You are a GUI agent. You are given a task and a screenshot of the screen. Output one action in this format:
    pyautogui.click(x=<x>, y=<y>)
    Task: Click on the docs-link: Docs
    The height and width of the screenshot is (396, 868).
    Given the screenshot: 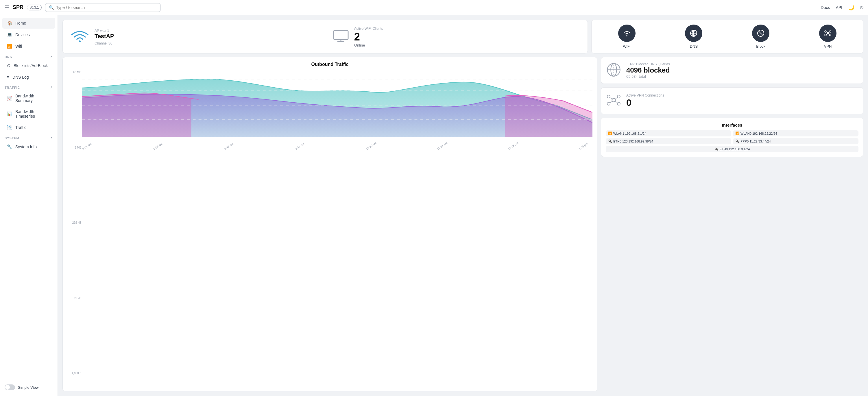 What is the action you would take?
    pyautogui.click(x=826, y=7)
    